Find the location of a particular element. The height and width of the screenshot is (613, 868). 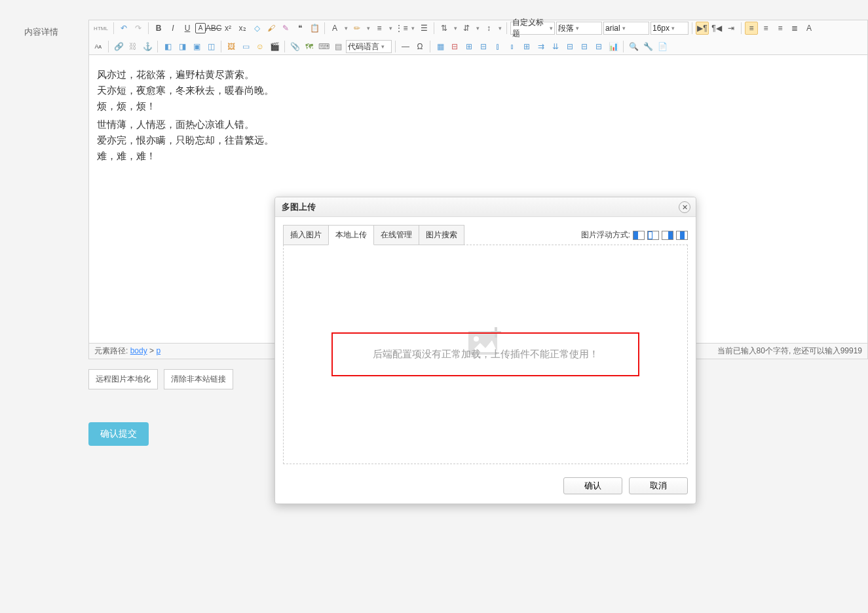

element-path: 元素路径: body > p is located at coordinates (127, 351).